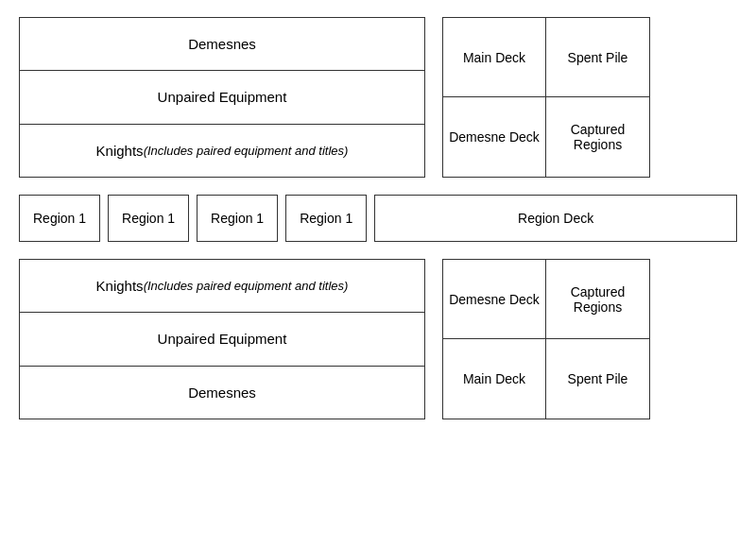 The height and width of the screenshot is (547, 756). Describe the element at coordinates (223, 338) in the screenshot. I see `bot-unpaired-label: Unpaired Equipment` at that location.